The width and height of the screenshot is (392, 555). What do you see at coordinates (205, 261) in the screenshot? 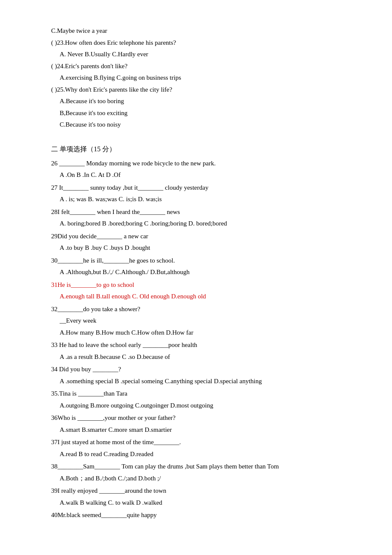
I see `q30-text: 30________he is ill,________he goes to s…` at bounding box center [205, 261].